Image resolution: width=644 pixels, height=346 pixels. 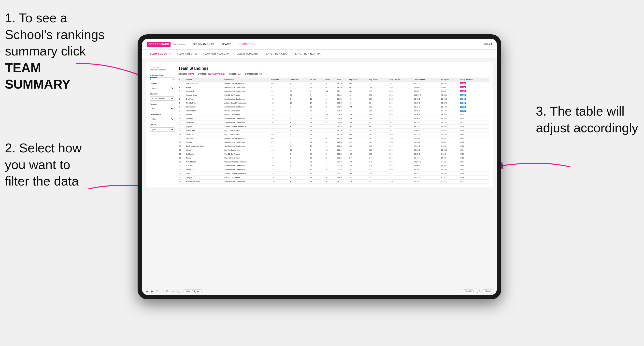 I want to click on cell-school: Texas Tech, so click(x=204, y=131).